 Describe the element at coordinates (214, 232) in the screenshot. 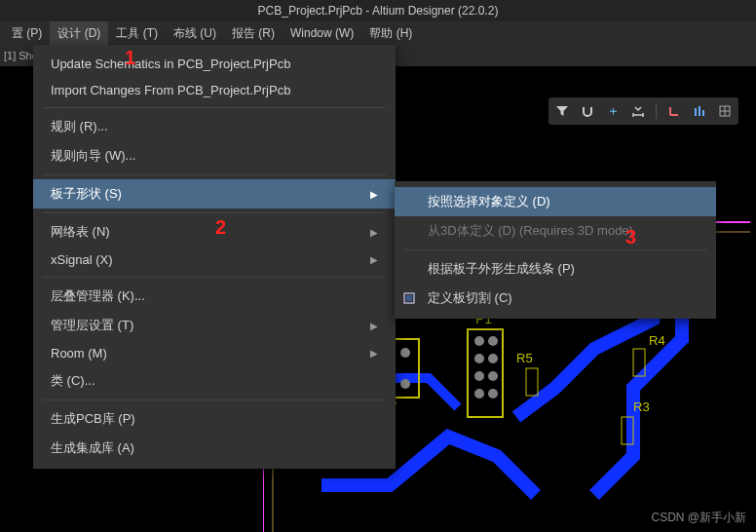

I see `menu-netlist: 网络表 (N)▶` at that location.